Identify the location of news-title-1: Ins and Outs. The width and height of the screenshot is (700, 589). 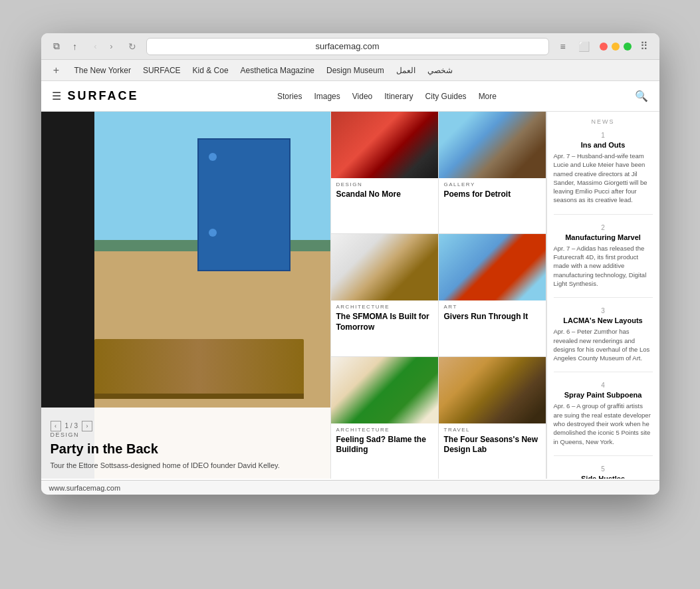
(604, 145).